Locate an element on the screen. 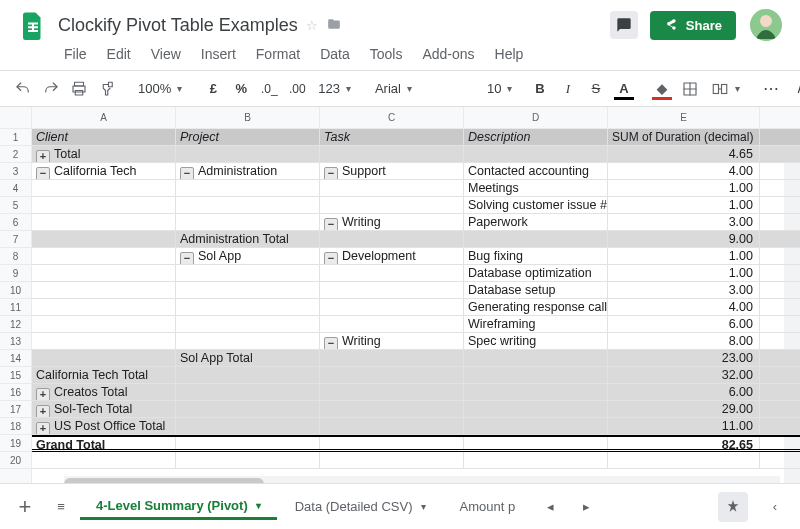 Image resolution: width=800 pixels, height=529 pixels. cell: Client is located at coordinates (104, 137).